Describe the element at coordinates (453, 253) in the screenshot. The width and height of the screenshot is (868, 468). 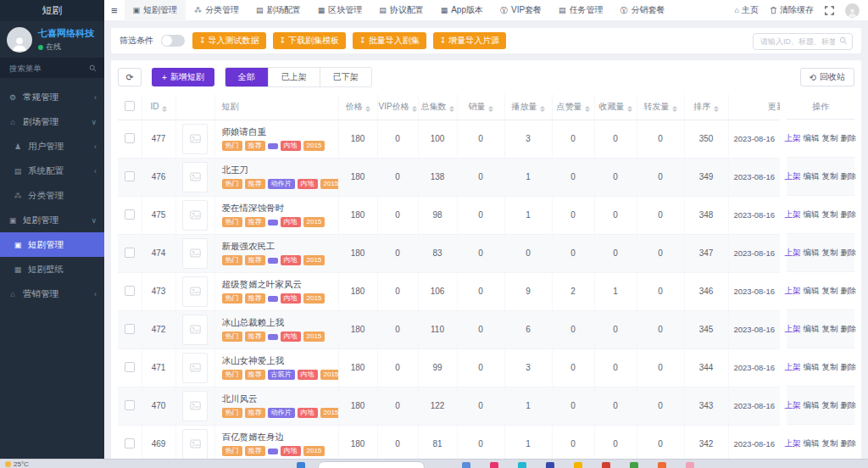
I see `table-row: 474新最强农民工热门推荐内地2015180083000003472023-08…` at that location.